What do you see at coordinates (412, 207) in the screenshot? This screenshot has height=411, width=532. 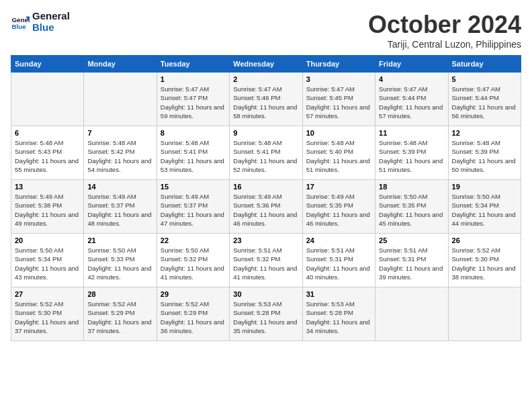 I see `calendar-cell: 18Sunrise: 5:50 AM Sunset: 5:35 PM Dayli…` at bounding box center [412, 207].